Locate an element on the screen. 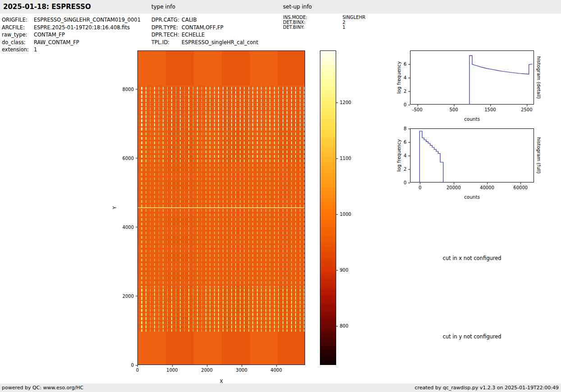  setup-info-column: INS.MODE:SINGLEHRDET.BINX:2DET.BINY:1 is located at coordinates (324, 23).